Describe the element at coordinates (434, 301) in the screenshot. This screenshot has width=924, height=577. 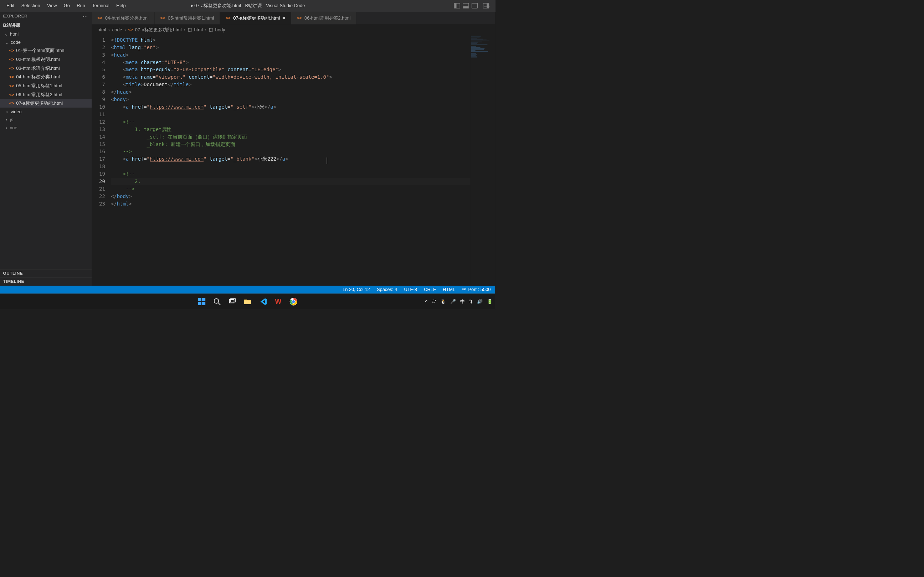
I see `tray-app-icon: 🛡` at that location.